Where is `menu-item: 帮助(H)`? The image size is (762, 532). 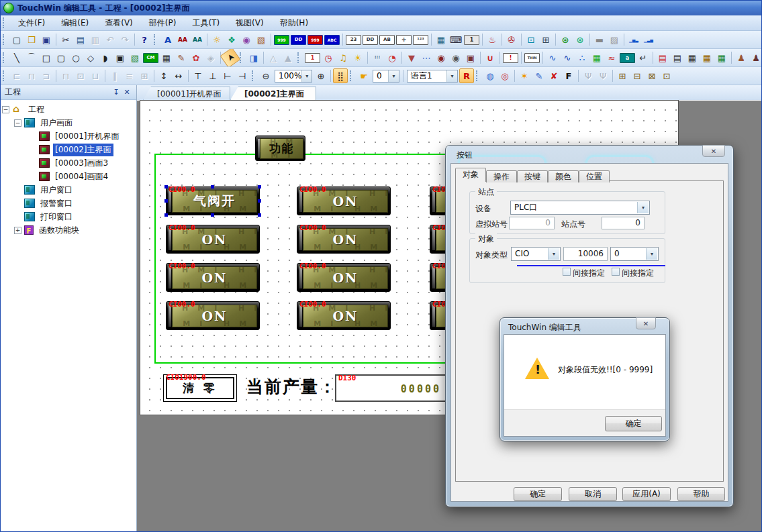 menu-item: 帮助(H) is located at coordinates (294, 23).